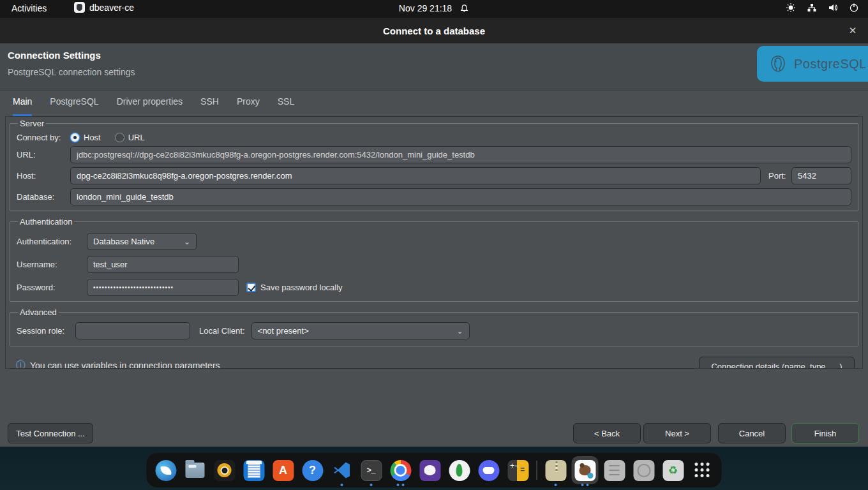 The width and height of the screenshot is (868, 490). Describe the element at coordinates (434, 8) in the screenshot. I see `clock-area: Nov 29 21:18` at that location.